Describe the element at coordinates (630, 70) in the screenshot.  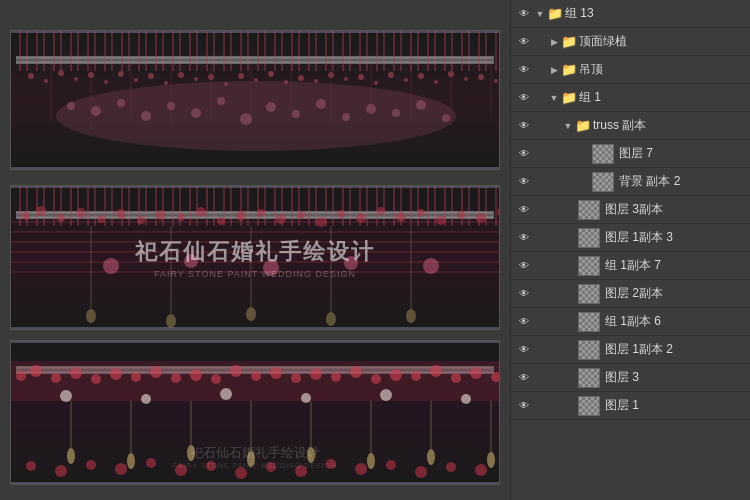
I see `layer-row-2: 👁▶📁吊顶` at that location.